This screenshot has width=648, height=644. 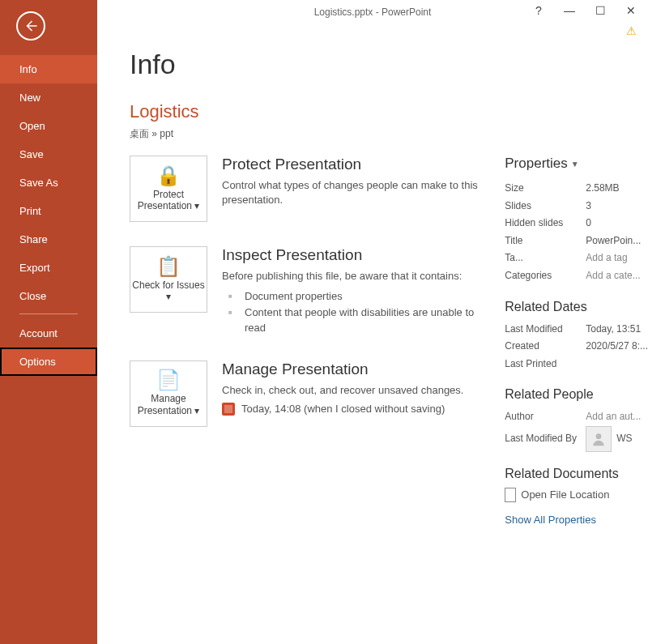 What do you see at coordinates (168, 292) in the screenshot?
I see `tile-label: Check for Issues ▾` at bounding box center [168, 292].